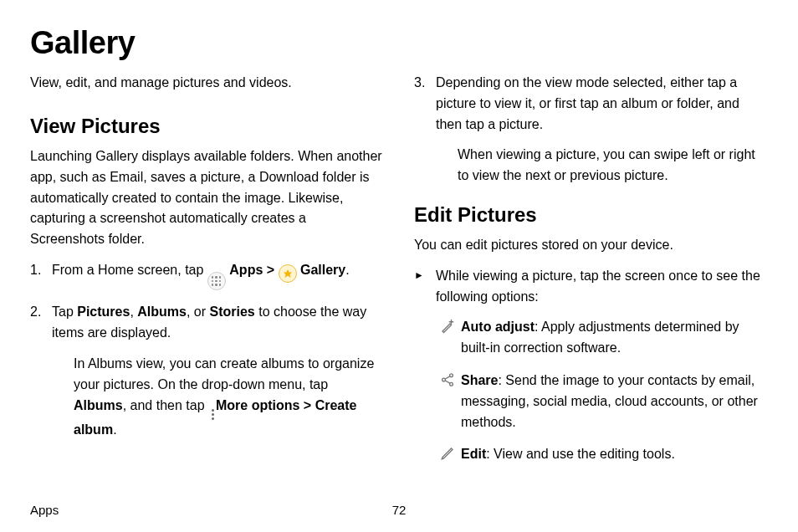 The width and height of the screenshot is (798, 532). Describe the element at coordinates (134, 311) in the screenshot. I see `step2-sep1: ,` at that location.